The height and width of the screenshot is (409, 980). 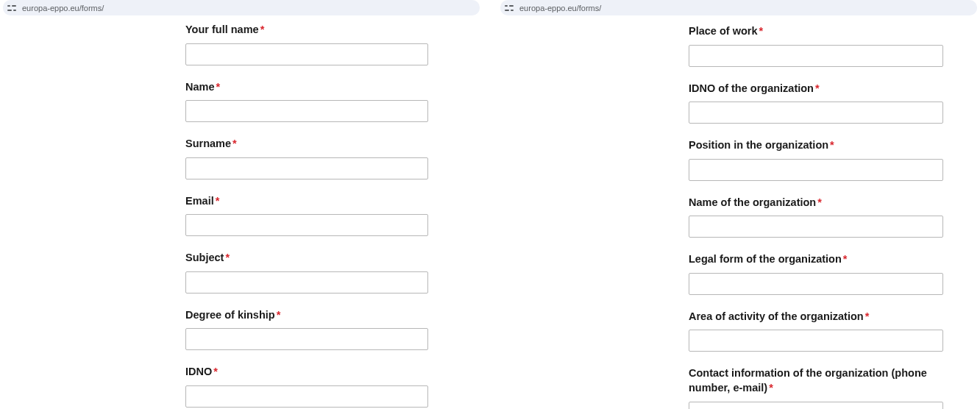 I want to click on address-bar-left: europa-eppo.eu/forms/, so click(x=241, y=7).